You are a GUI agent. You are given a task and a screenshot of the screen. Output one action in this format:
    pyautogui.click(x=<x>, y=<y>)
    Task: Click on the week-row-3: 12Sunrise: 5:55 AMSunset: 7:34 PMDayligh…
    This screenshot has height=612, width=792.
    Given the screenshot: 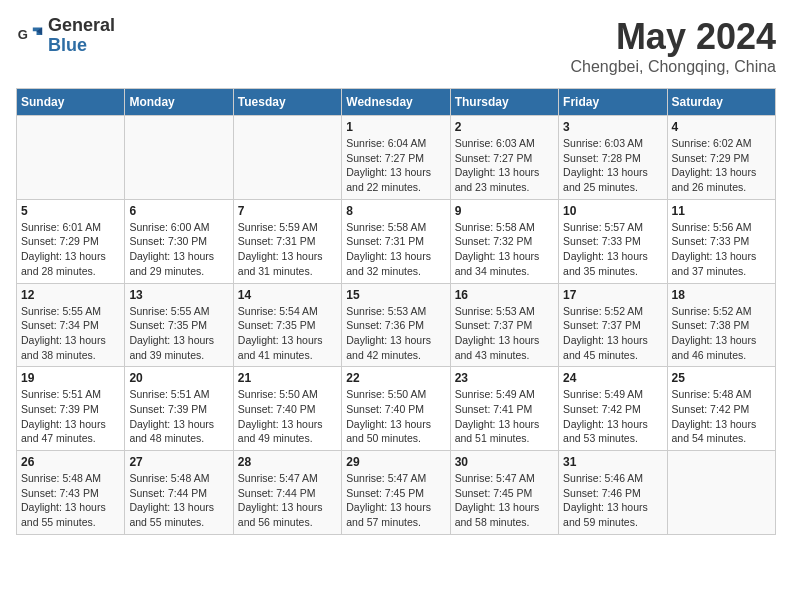 What is the action you would take?
    pyautogui.click(x=396, y=325)
    